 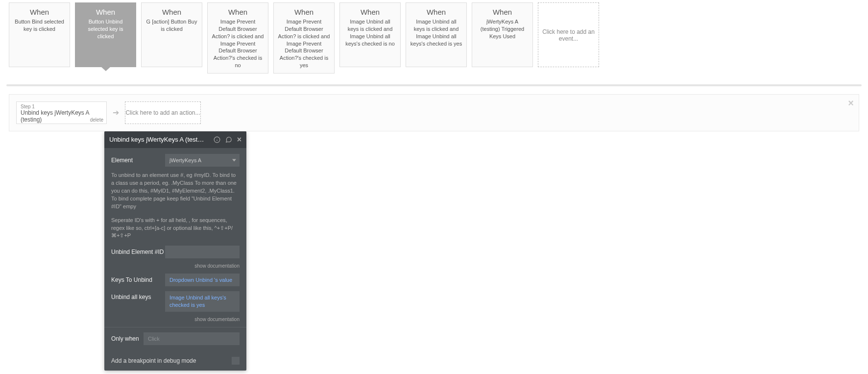 I want to click on keys-to-unbind-value: Dropdown Unbind 's value, so click(x=202, y=280).